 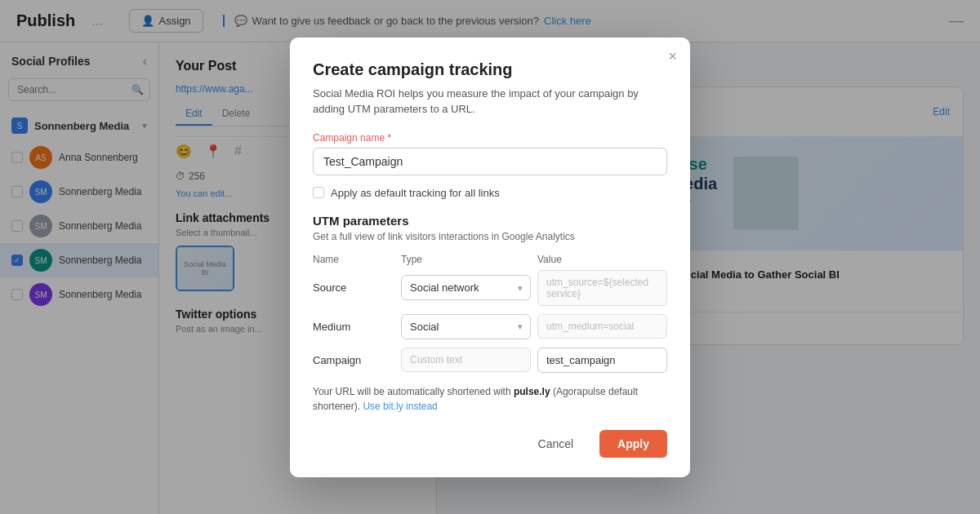 I want to click on utm-campaign-label: Campaign, so click(x=354, y=361).